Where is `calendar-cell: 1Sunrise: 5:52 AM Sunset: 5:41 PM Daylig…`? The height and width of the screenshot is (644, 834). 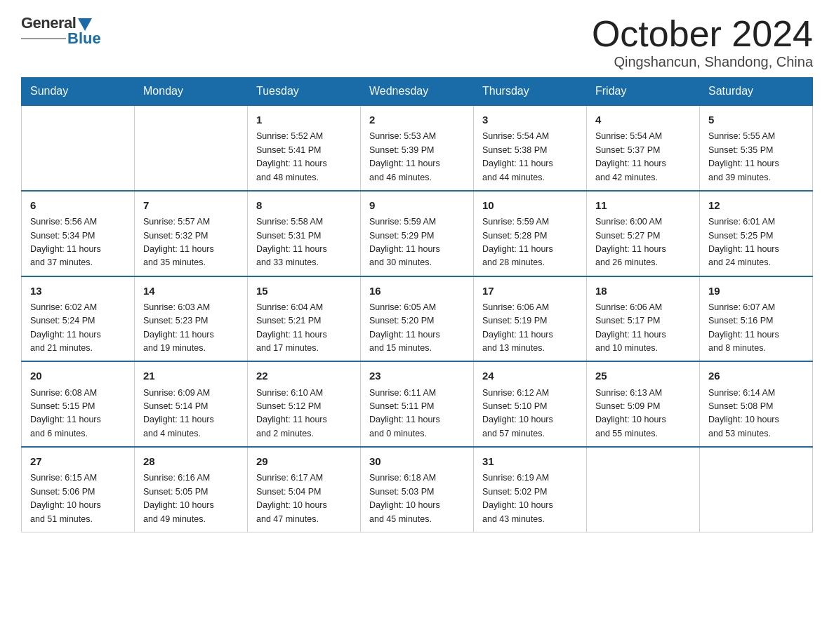 calendar-cell: 1Sunrise: 5:52 AM Sunset: 5:41 PM Daylig… is located at coordinates (305, 148).